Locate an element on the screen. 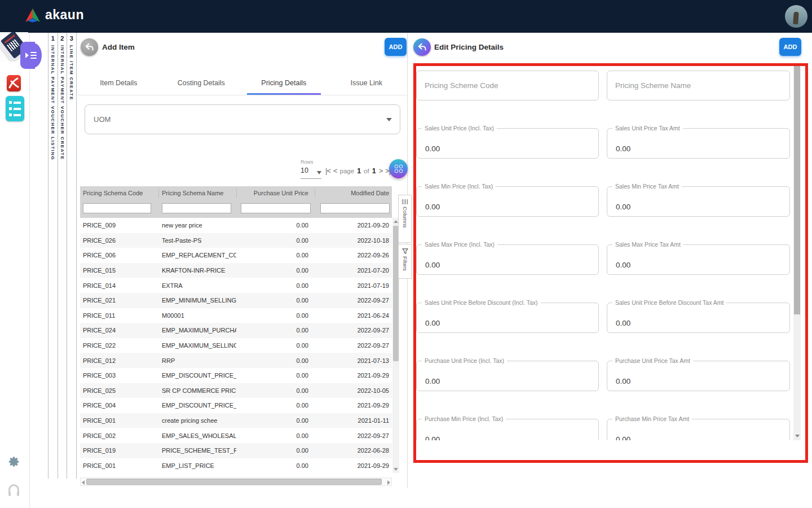  cell-date: 2021-07-13 is located at coordinates (352, 361).